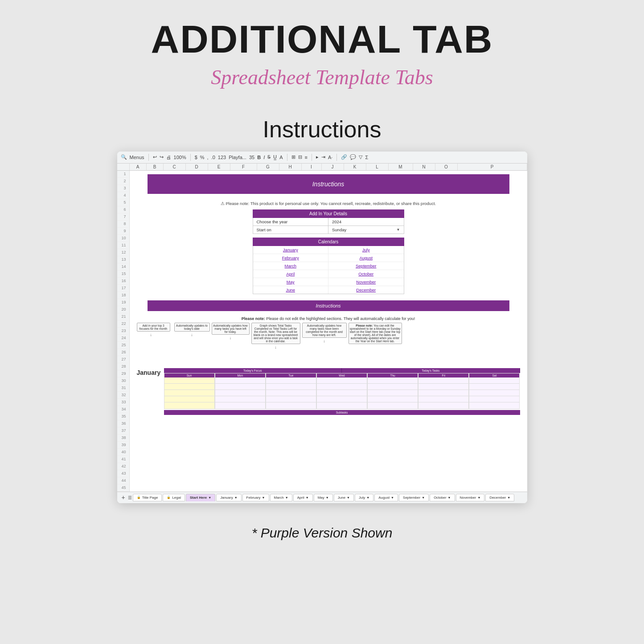 This screenshot has height=644, width=644. What do you see at coordinates (306, 157) in the screenshot?
I see `toolbar-align: ≡` at bounding box center [306, 157].